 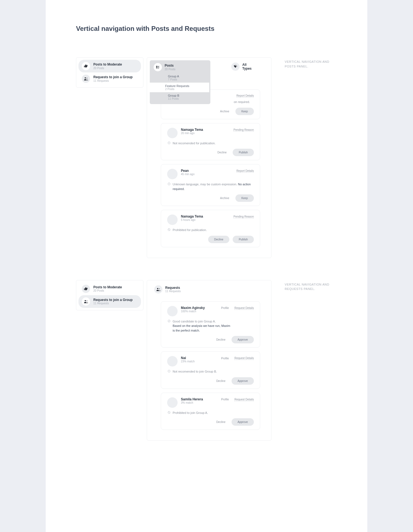 I want to click on tags-icon, so click(x=235, y=67).